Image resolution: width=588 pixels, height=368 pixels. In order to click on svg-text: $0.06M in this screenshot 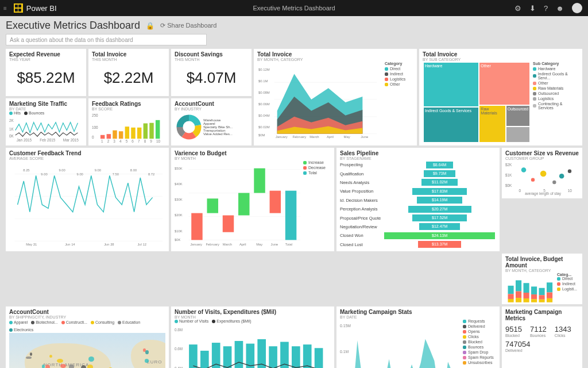, I will do `click(264, 104)`.